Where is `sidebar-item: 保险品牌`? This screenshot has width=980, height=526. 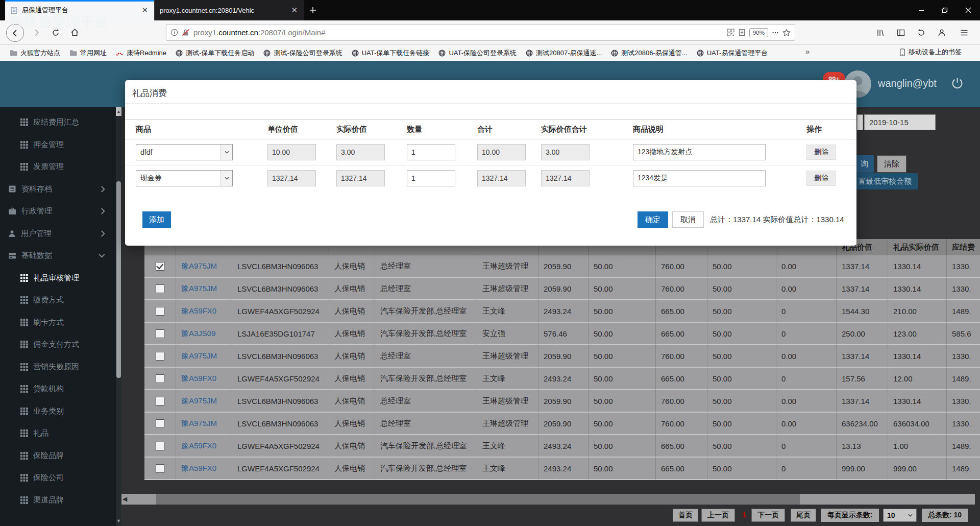 sidebar-item: 保险品牌 is located at coordinates (58, 456).